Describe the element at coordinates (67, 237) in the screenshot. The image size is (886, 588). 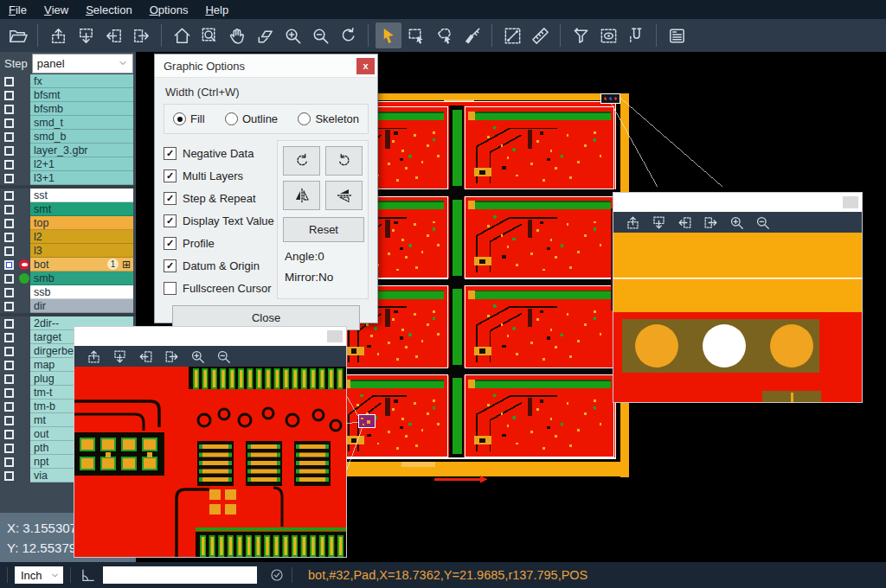
I see `layer-row-l2: l2` at that location.